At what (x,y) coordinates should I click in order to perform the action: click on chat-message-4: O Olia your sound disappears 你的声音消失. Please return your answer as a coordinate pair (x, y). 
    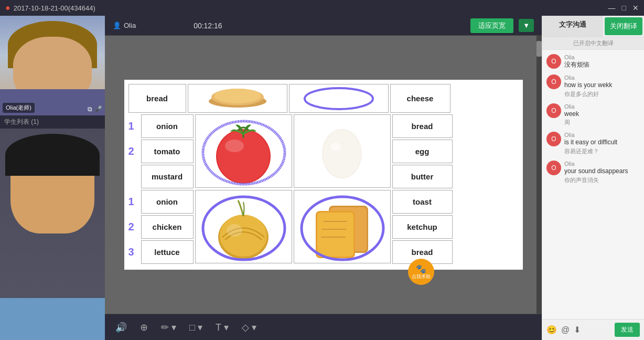
    Looking at the image, I should click on (593, 172).